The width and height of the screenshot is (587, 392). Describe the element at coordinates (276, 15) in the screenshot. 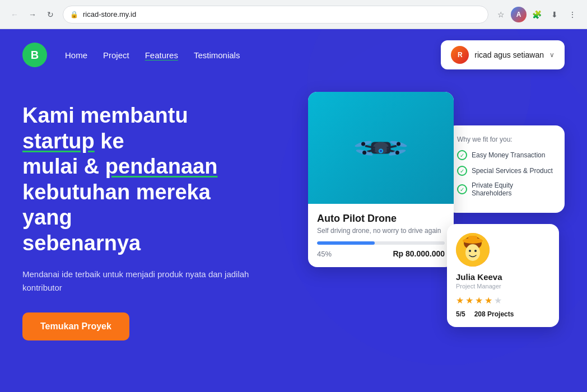

I see `address-bar: 🔒 ricad-store.my.id` at that location.